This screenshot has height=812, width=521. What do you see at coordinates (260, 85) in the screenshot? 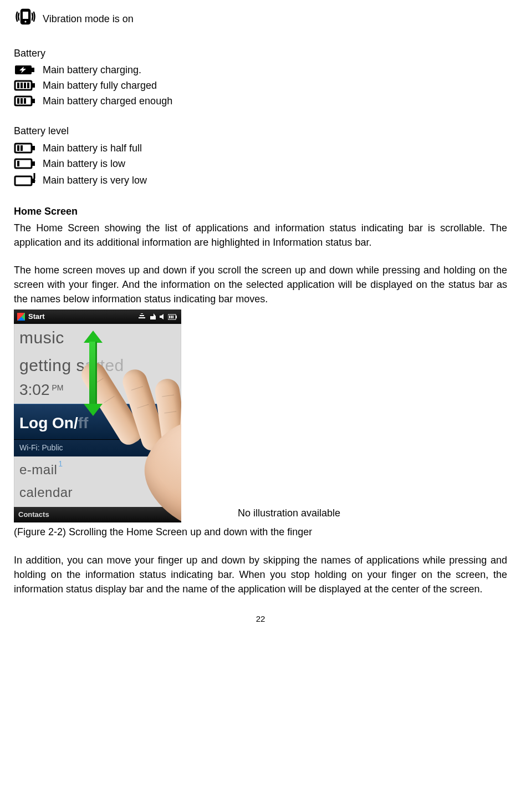
I see `icon-row-fully: Main battery fully charged` at bounding box center [260, 85].